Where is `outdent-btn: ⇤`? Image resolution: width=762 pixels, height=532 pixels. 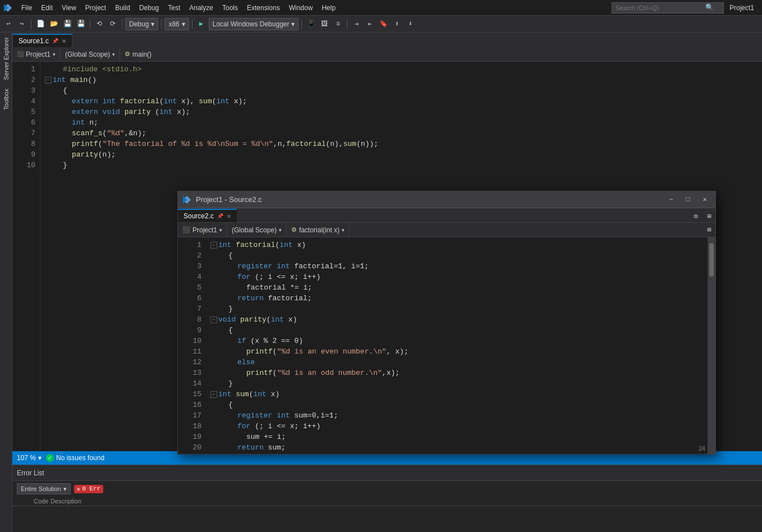
outdent-btn: ⇤ is located at coordinates (370, 24).